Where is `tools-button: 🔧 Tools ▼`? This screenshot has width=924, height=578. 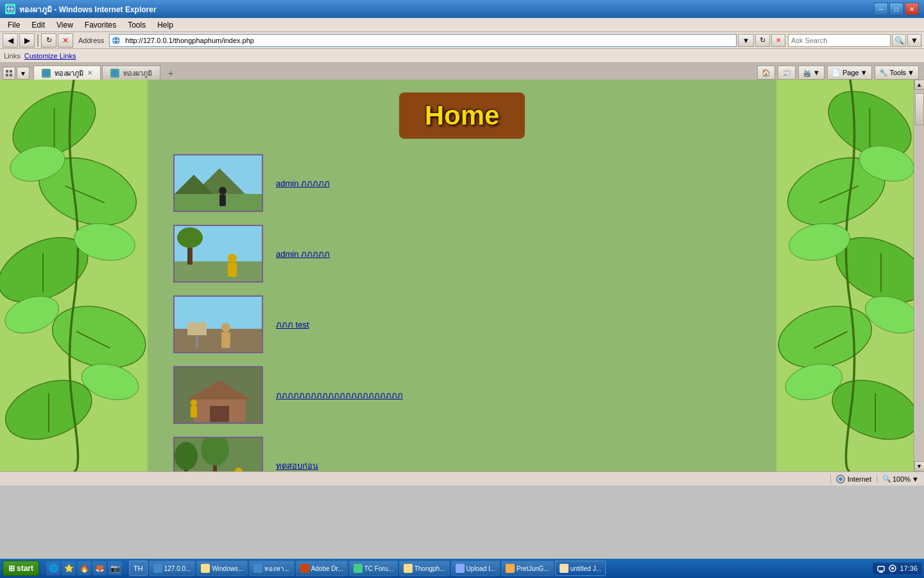 tools-button: 🔧 Tools ▼ is located at coordinates (897, 73).